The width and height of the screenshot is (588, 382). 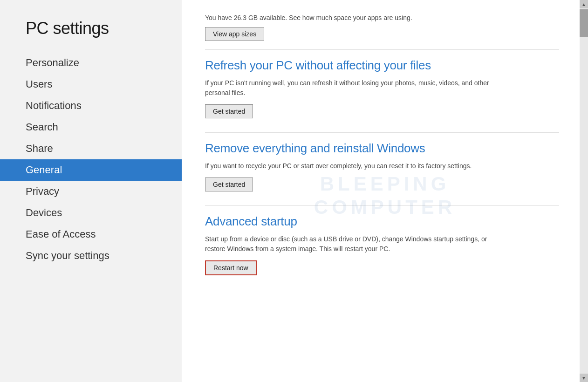 What do you see at coordinates (231, 268) in the screenshot?
I see `restart-now-button: Restart now` at bounding box center [231, 268].